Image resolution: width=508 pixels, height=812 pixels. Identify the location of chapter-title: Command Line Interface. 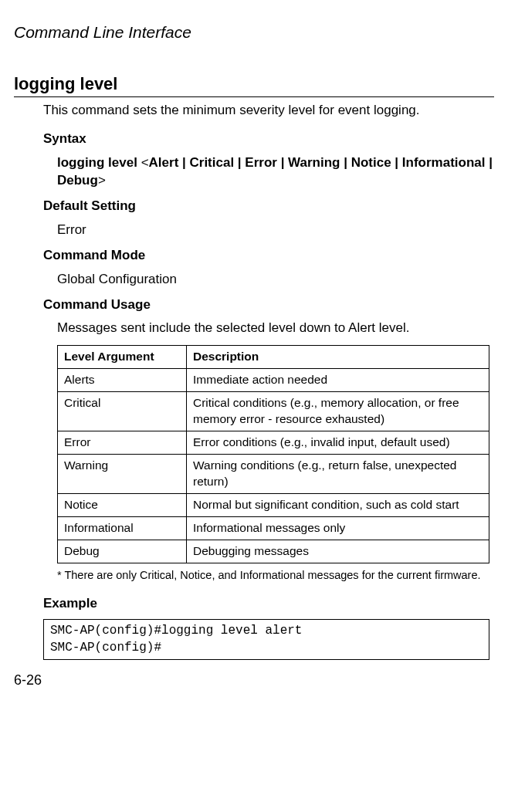
(254, 32).